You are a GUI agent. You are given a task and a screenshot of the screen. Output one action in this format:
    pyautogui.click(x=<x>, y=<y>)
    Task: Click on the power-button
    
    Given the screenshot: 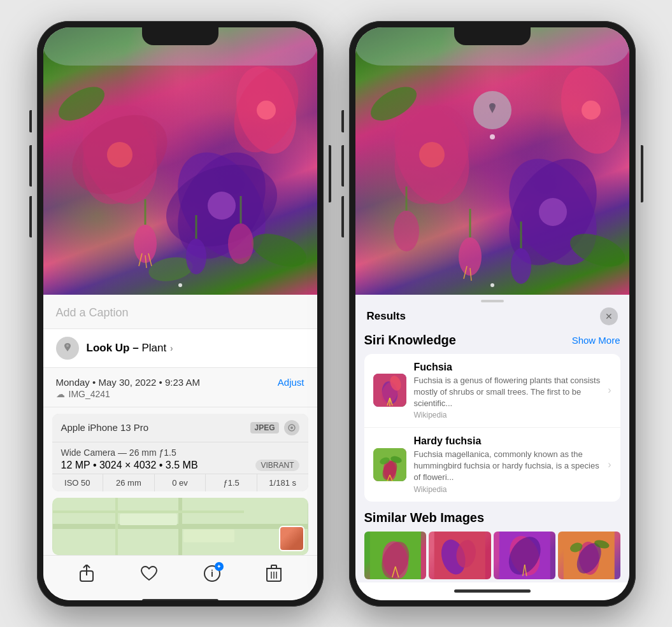 What is the action you would take?
    pyautogui.click(x=330, y=174)
    